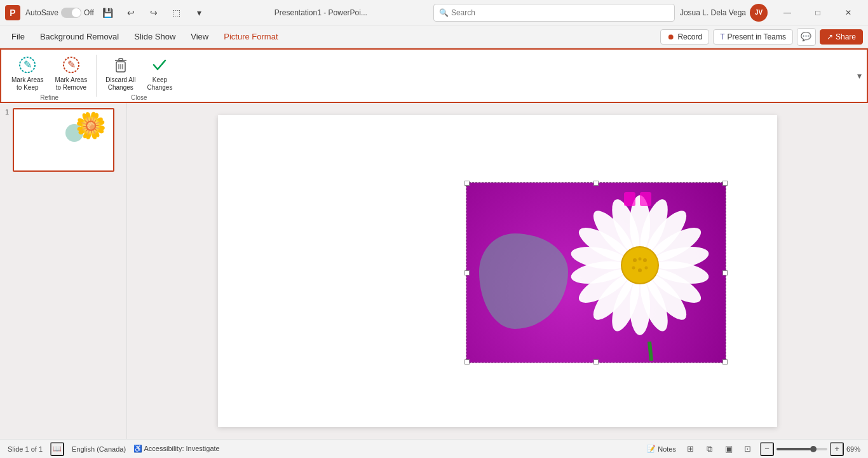 This screenshot has width=868, height=458. What do you see at coordinates (637, 275) in the screenshot?
I see `daisy-flower` at bounding box center [637, 275].